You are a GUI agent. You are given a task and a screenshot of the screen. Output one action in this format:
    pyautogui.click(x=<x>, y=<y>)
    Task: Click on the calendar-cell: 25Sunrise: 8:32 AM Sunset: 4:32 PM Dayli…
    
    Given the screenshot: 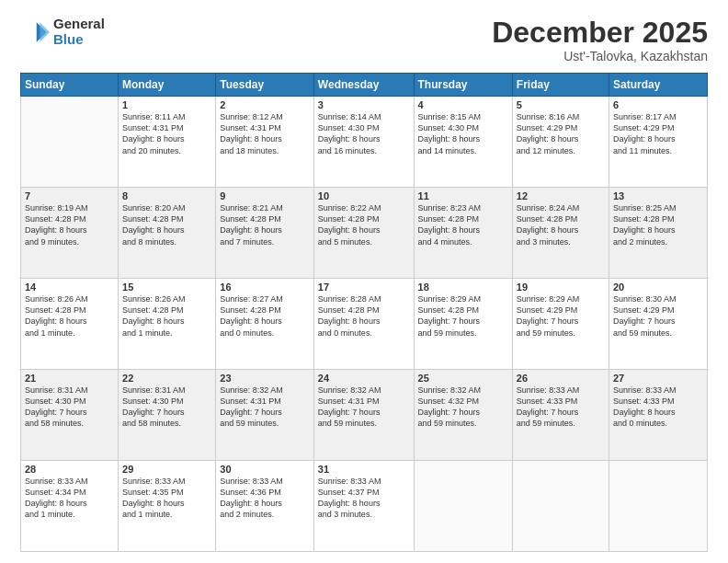 What is the action you would take?
    pyautogui.click(x=463, y=416)
    